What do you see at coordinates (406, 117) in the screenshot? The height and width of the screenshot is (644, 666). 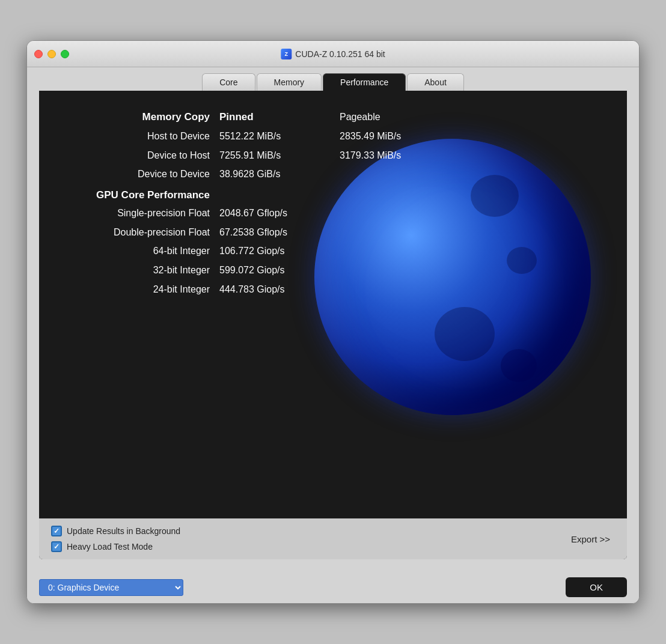 I see `col-pageable-header: Pageable` at bounding box center [406, 117].